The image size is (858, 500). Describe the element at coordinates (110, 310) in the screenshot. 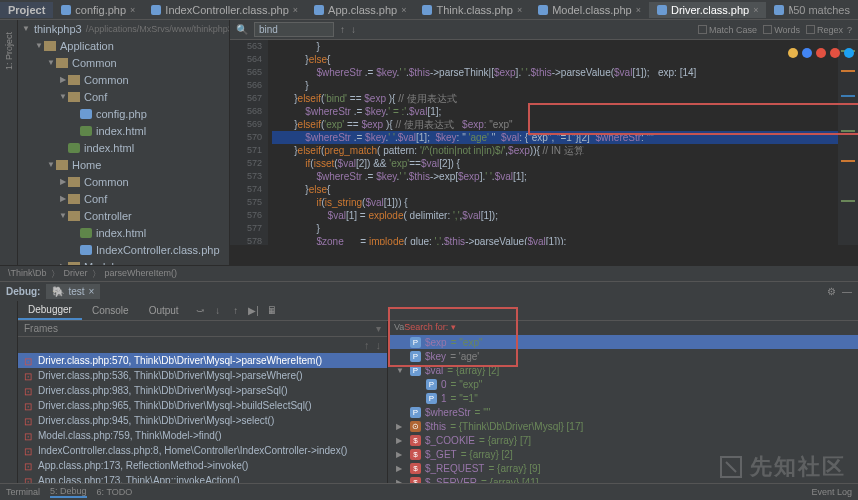

I see `tab-console: Console` at that location.